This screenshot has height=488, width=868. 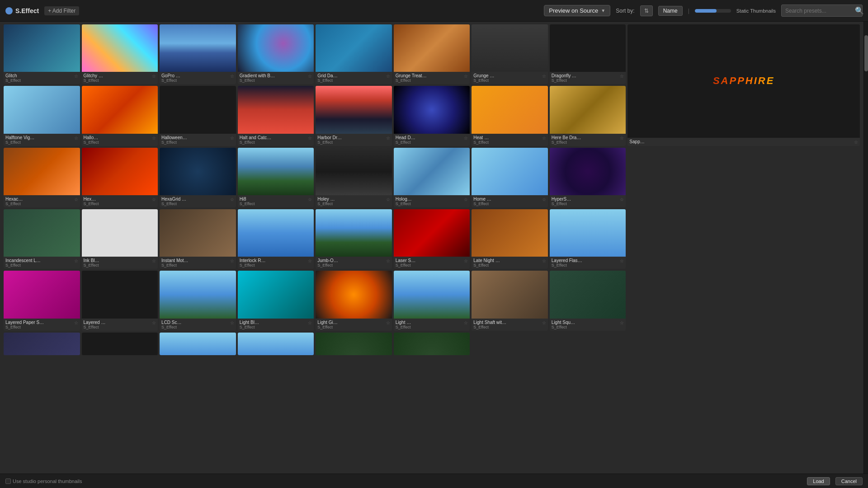 I want to click on effect-item: Layered RainS_Effect☆, so click(x=120, y=300).